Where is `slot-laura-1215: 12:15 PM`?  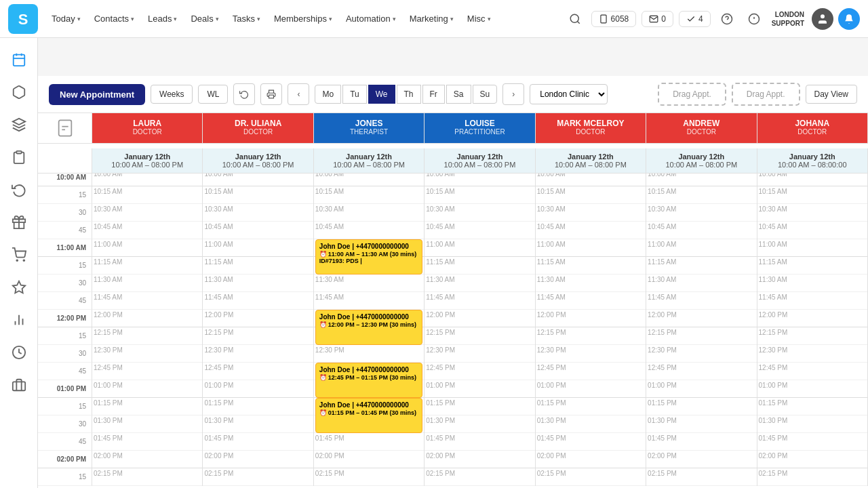
slot-laura-1215: 12:15 PM is located at coordinates (147, 336).